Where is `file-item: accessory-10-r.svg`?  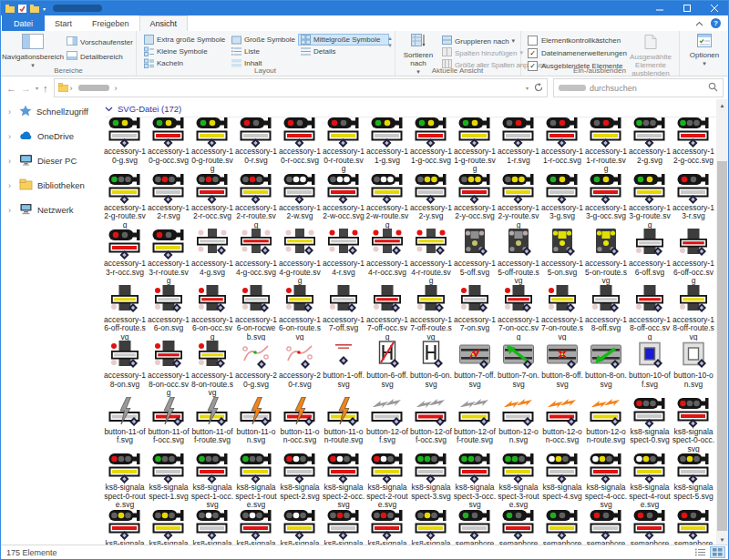
file-item: accessory-10-r.svg is located at coordinates (256, 145).